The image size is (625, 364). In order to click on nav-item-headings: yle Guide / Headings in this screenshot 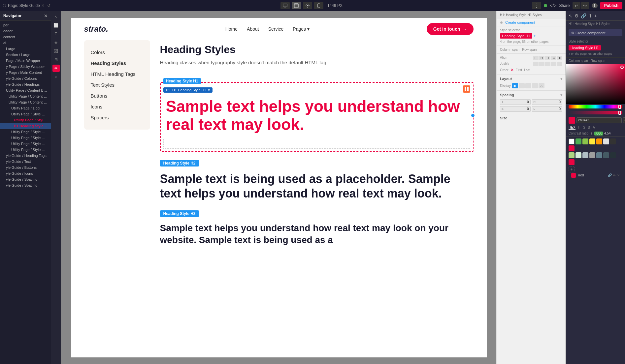, I will do `click(26, 84)`.